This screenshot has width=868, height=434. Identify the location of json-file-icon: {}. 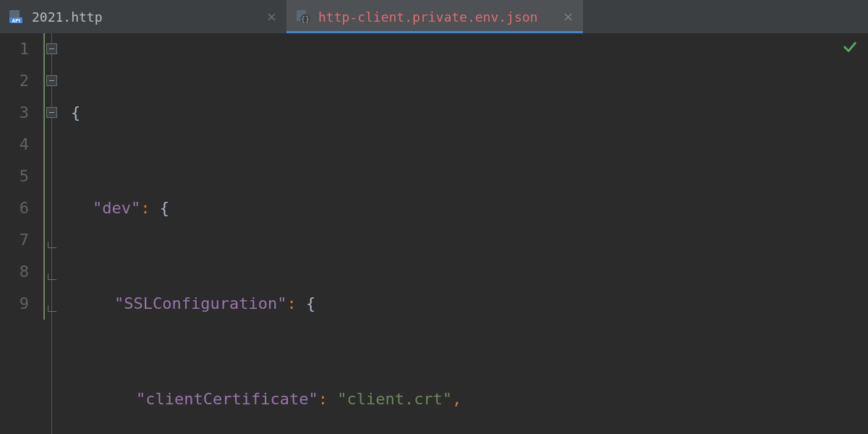
(303, 17).